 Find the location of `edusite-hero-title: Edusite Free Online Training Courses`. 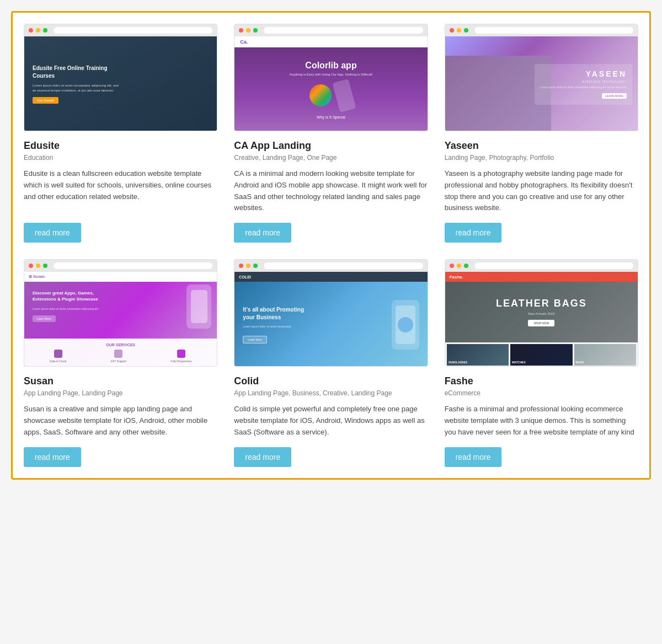

edusite-hero-title: Edusite Free Online Training Courses is located at coordinates (74, 72).